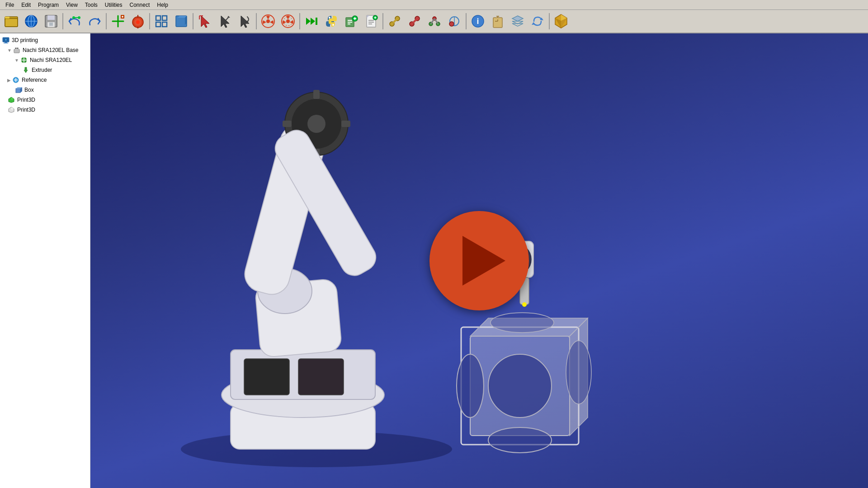 The height and width of the screenshot is (488, 868). What do you see at coordinates (11, 21) in the screenshot?
I see `open-file-btn` at bounding box center [11, 21].